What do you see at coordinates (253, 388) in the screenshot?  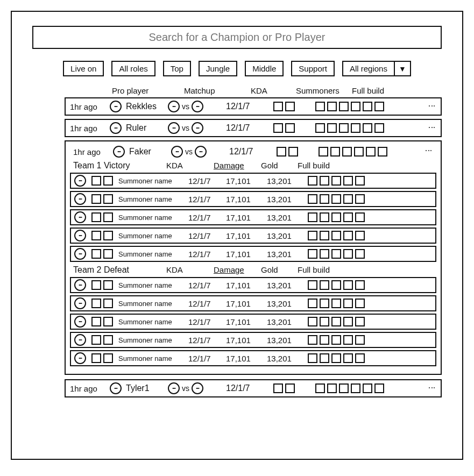 I see `match-row: 1hr ago Tyler1 vs 12/1/7 ⋮` at bounding box center [253, 388].